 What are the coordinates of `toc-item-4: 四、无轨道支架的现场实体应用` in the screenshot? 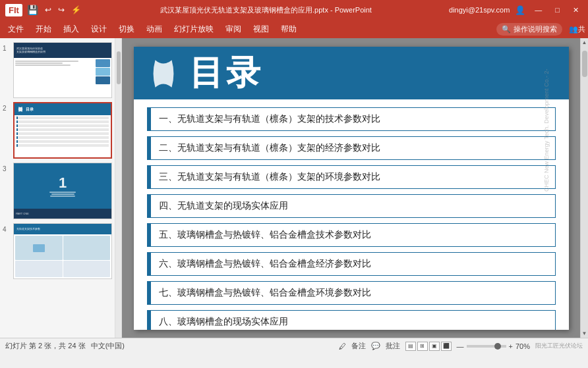 It's located at (351, 206).